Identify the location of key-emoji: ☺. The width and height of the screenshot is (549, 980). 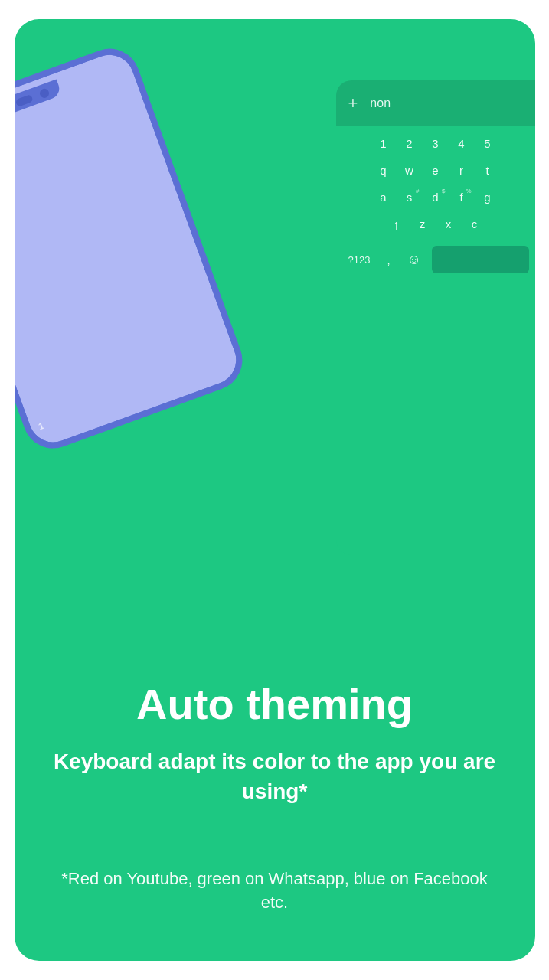
(414, 260).